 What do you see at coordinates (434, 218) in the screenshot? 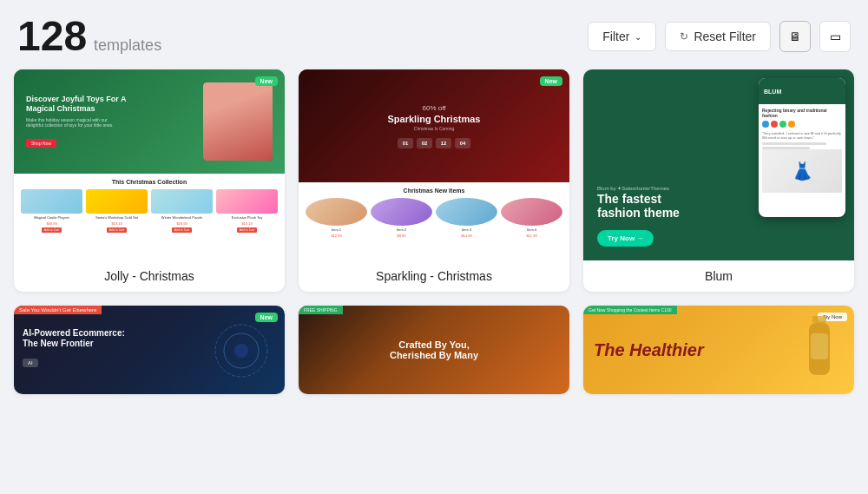
I see `items-grid: Item 1 $12.99 Item 2 $9.99 Item 3 $14.99` at bounding box center [434, 218].